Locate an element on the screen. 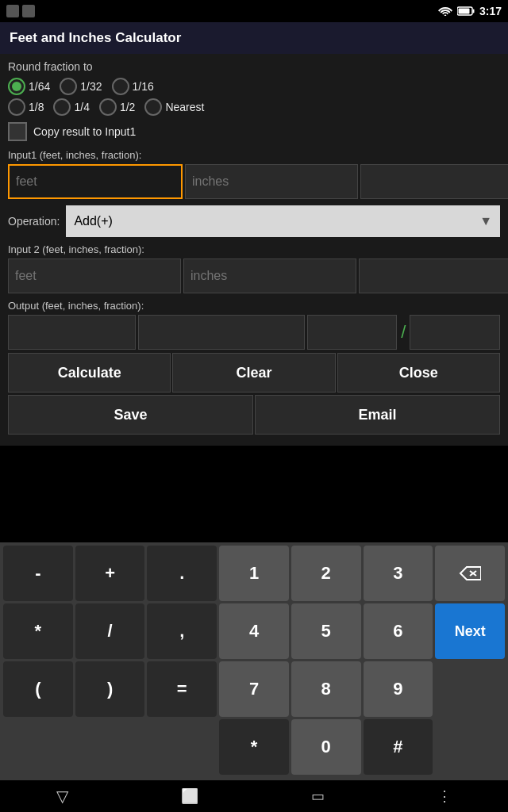  calculate-button: Calculate is located at coordinates (89, 373).